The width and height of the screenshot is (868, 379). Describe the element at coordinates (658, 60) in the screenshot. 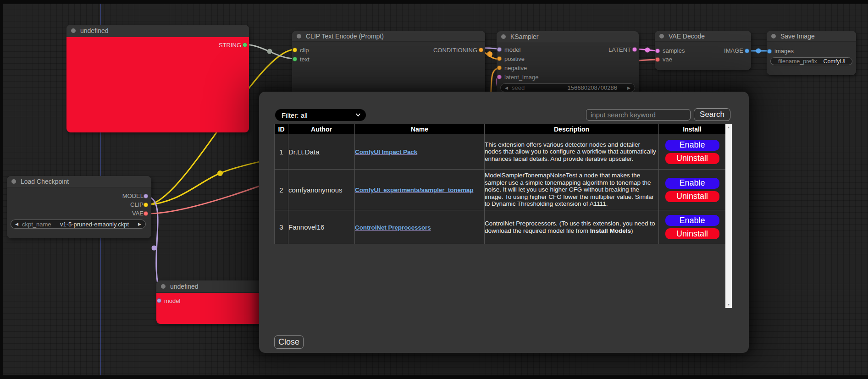

I see `input-slot-vae` at that location.